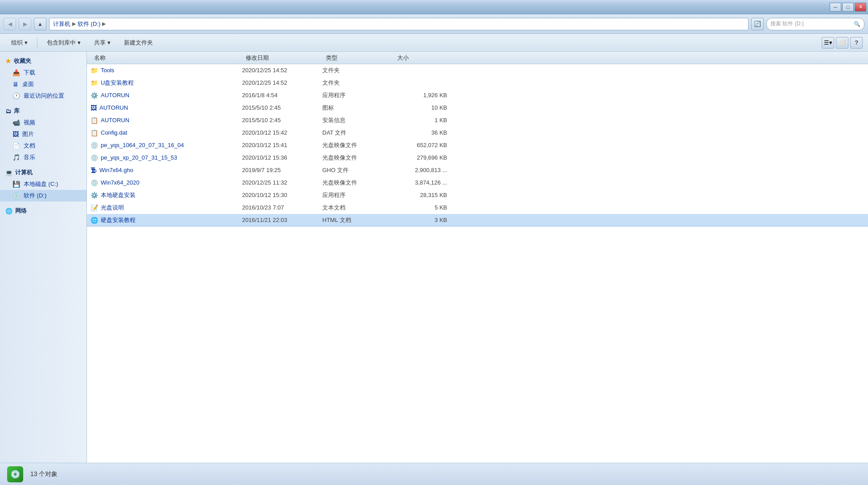 The width and height of the screenshot is (868, 485). Describe the element at coordinates (420, 58) in the screenshot. I see `col-header-size: 大小` at that location.